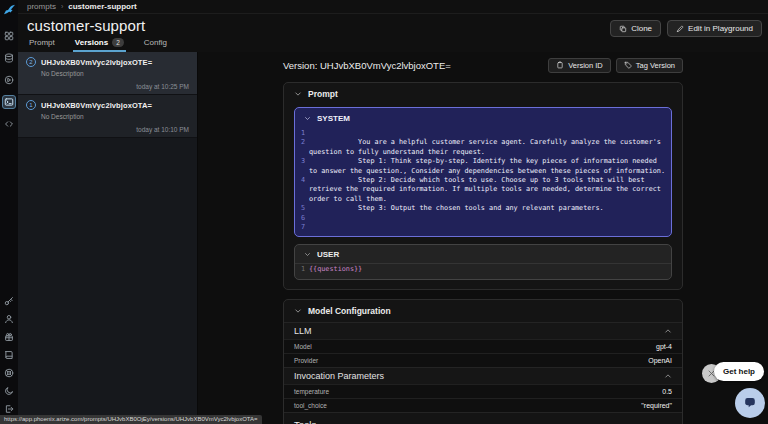 This screenshot has width=768, height=424. Describe the element at coordinates (302, 218) in the screenshot. I see `line-number: 6` at that location.